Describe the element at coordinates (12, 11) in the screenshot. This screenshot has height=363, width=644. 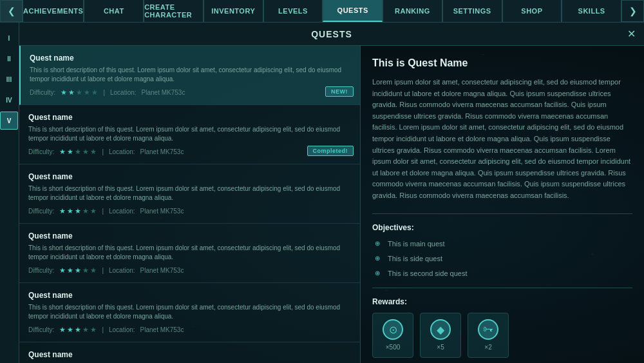
I see `nav-prev-button: ❮` at that location.